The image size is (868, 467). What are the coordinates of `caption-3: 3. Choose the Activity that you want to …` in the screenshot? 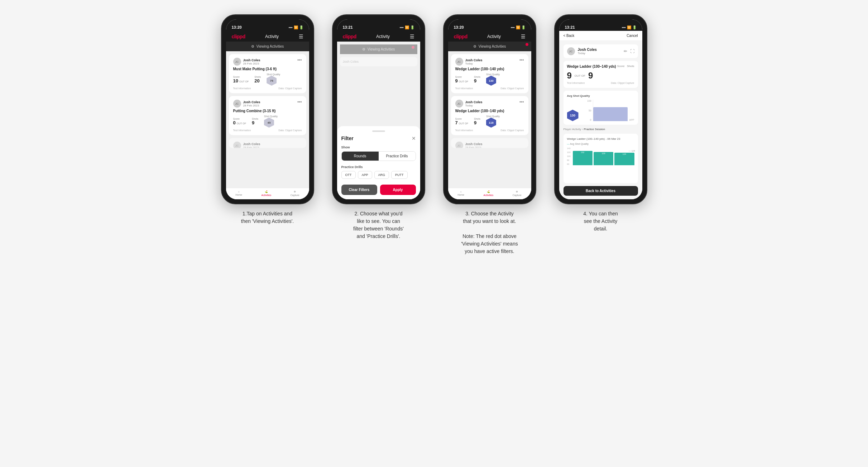 It's located at (489, 233).